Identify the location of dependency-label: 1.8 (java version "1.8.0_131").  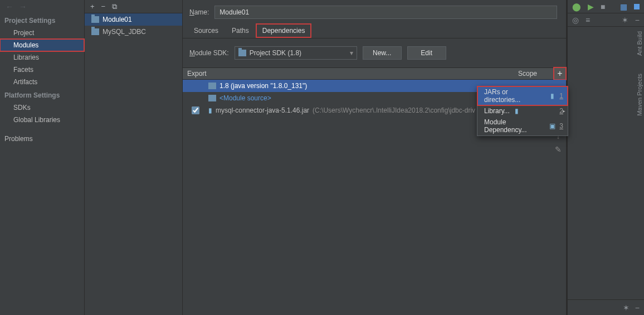
(263, 86).